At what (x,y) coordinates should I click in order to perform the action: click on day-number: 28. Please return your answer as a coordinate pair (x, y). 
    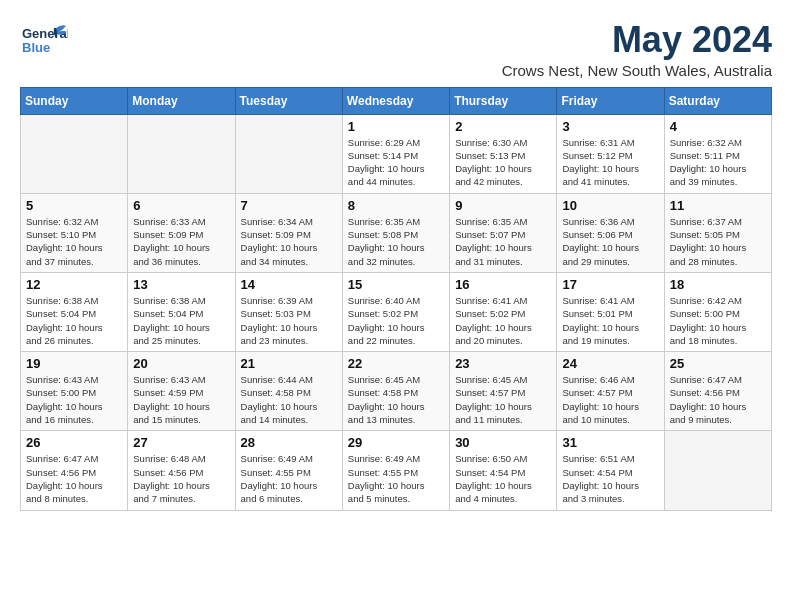
    Looking at the image, I should click on (289, 442).